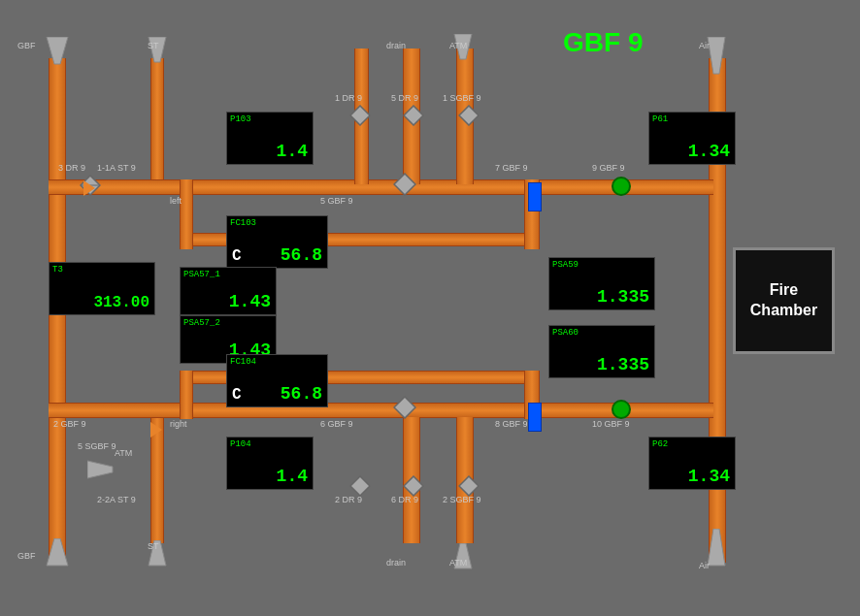 The height and width of the screenshot is (616, 860). I want to click on display-FC104-value: 56.8, so click(301, 394).